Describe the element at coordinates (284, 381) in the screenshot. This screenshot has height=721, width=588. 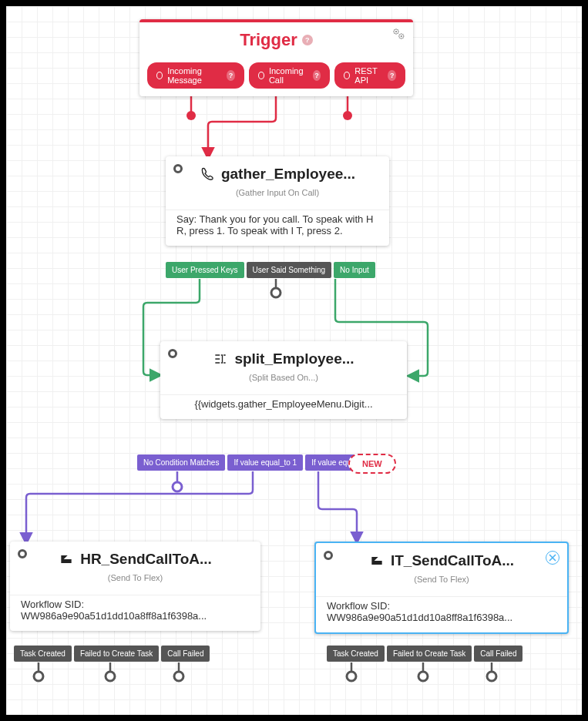
I see `split-widget: split_Employee... (Split Based On...) {{…` at that location.